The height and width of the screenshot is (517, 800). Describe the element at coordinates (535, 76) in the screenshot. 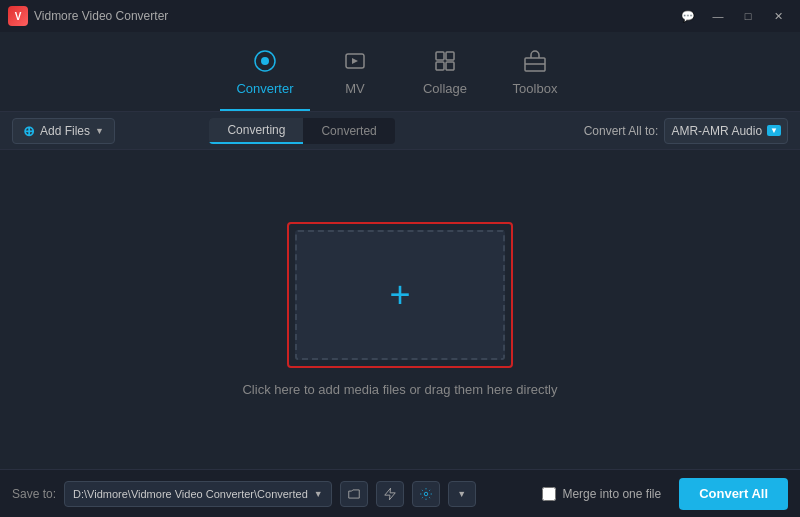

I see `nav-item-toolbox: Toolbox` at that location.